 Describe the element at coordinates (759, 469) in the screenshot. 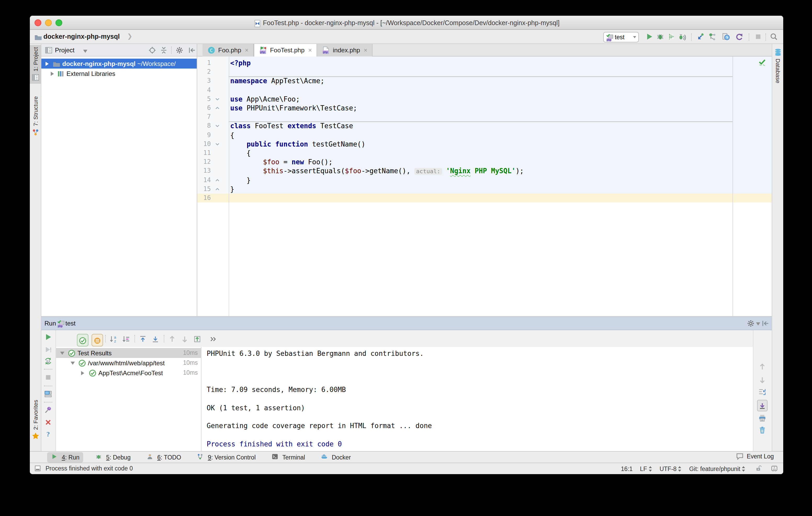

I see `unlock-icon` at that location.